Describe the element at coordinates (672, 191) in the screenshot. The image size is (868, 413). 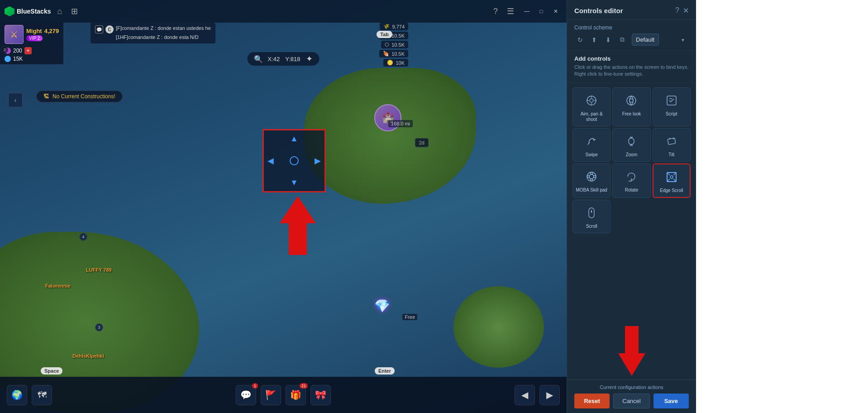
I see `edge-scroll-label: Edge Scroll` at that location.